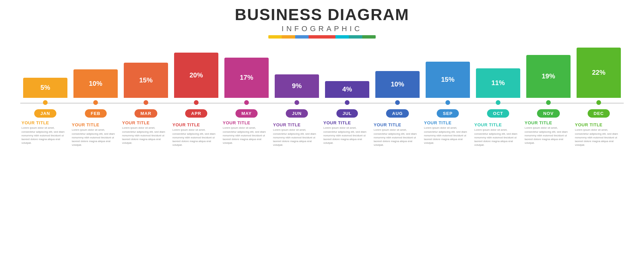 The width and height of the screenshot is (644, 255). I want to click on info-col-oct: YOUR TITLELorem ipsum dolor sit amet, co…, so click(498, 134).